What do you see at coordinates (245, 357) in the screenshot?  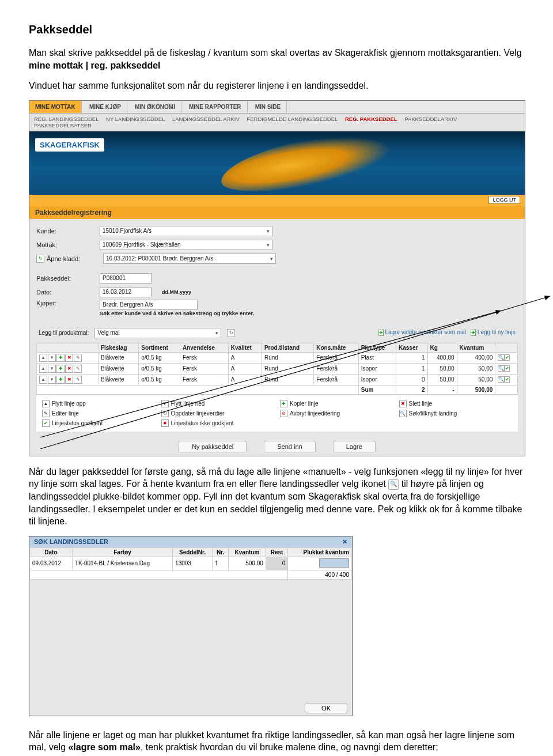 I see `cell: A` at bounding box center [245, 357].